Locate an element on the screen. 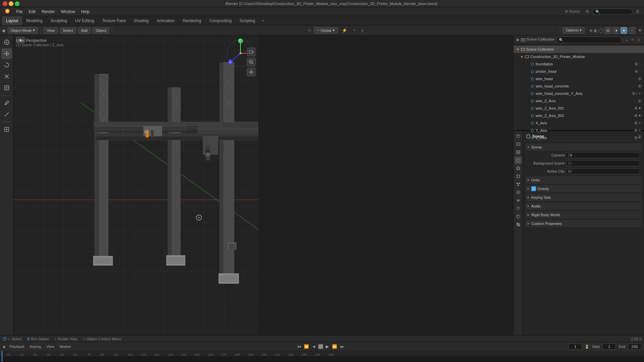 This screenshot has width=644, height=362. units-section-header: ► Units is located at coordinates (584, 180).